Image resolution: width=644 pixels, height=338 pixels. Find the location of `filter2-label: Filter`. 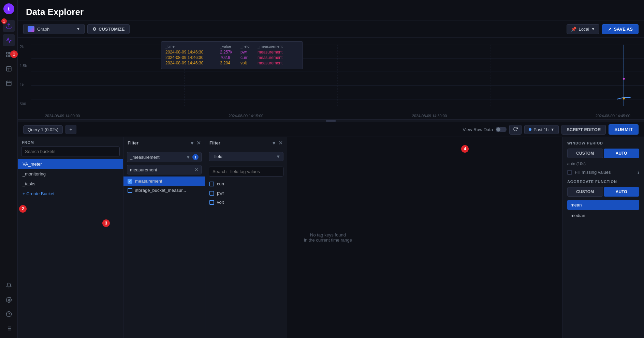

filter2-label: Filter is located at coordinates (239, 143).